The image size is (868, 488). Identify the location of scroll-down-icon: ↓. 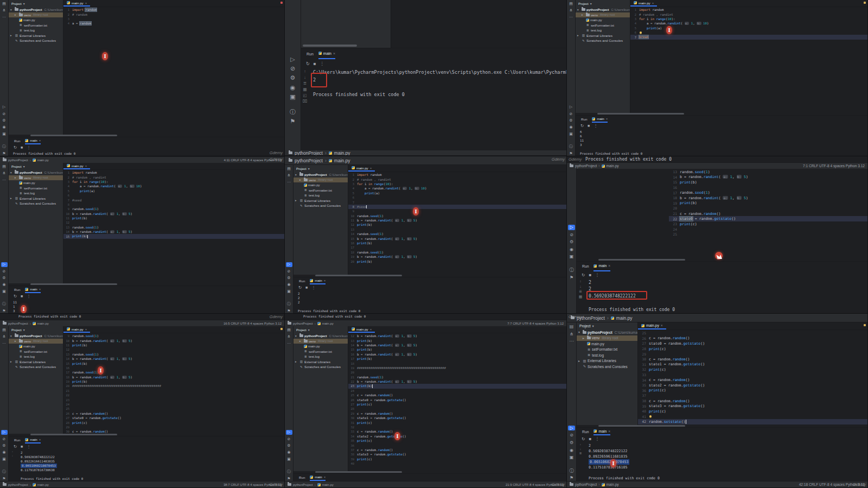
(305, 77).